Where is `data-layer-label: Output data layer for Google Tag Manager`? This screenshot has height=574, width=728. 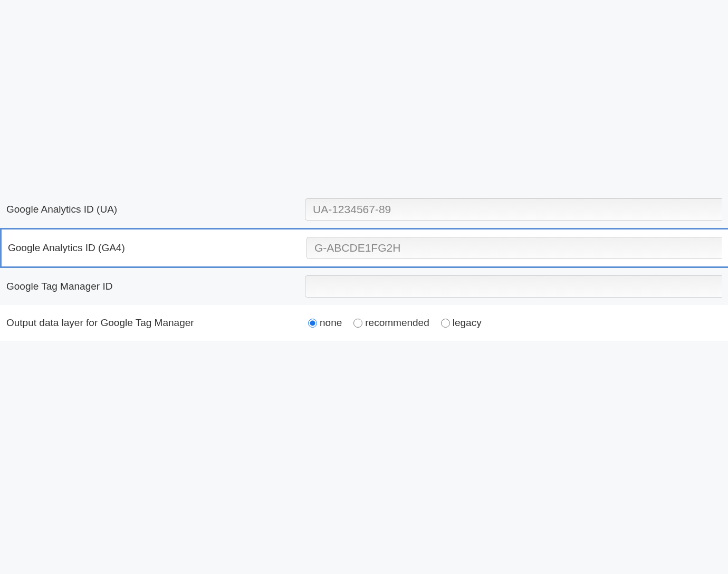
data-layer-label: Output data layer for Google Tag Manager is located at coordinates (154, 323).